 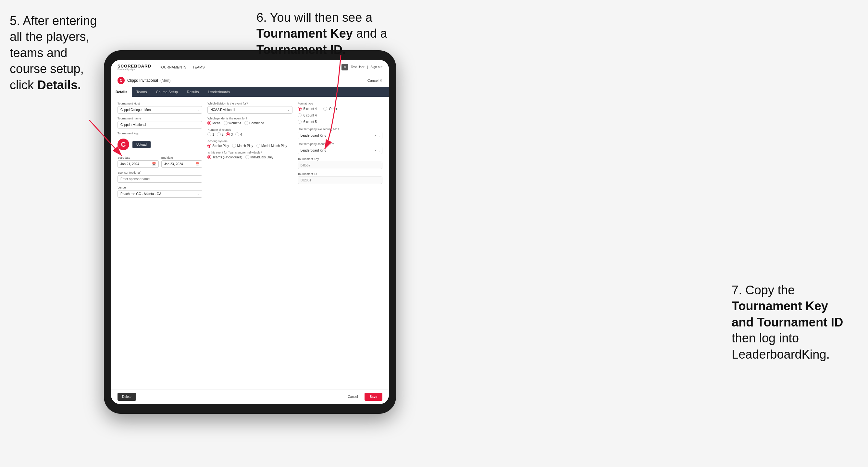 I want to click on teams-group: Is this event for Teams and/or Individua…, so click(x=250, y=155).